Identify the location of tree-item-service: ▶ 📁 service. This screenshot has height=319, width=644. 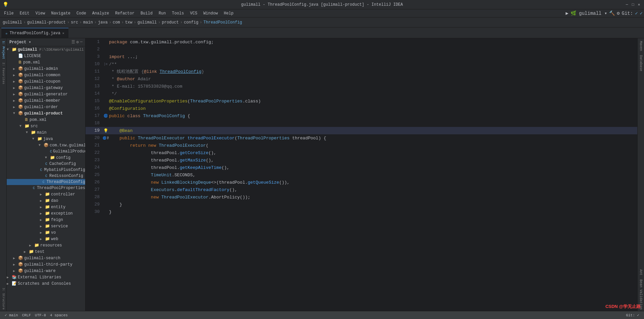
(46, 226).